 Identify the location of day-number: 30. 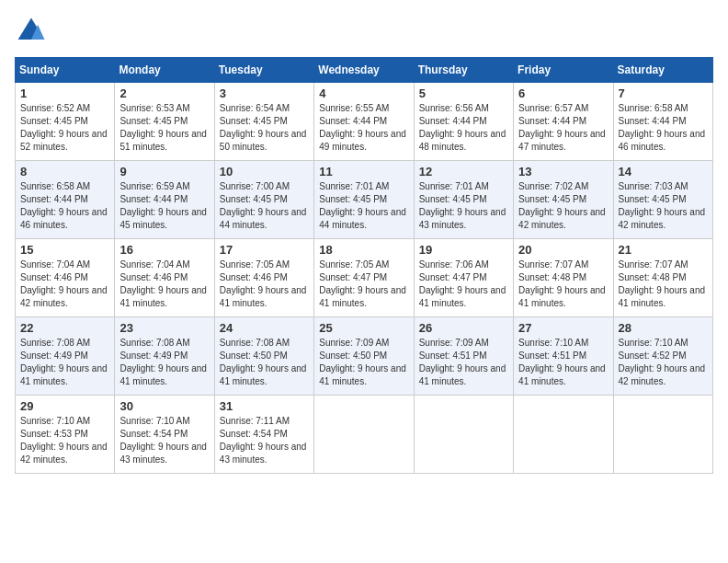
(164, 407).